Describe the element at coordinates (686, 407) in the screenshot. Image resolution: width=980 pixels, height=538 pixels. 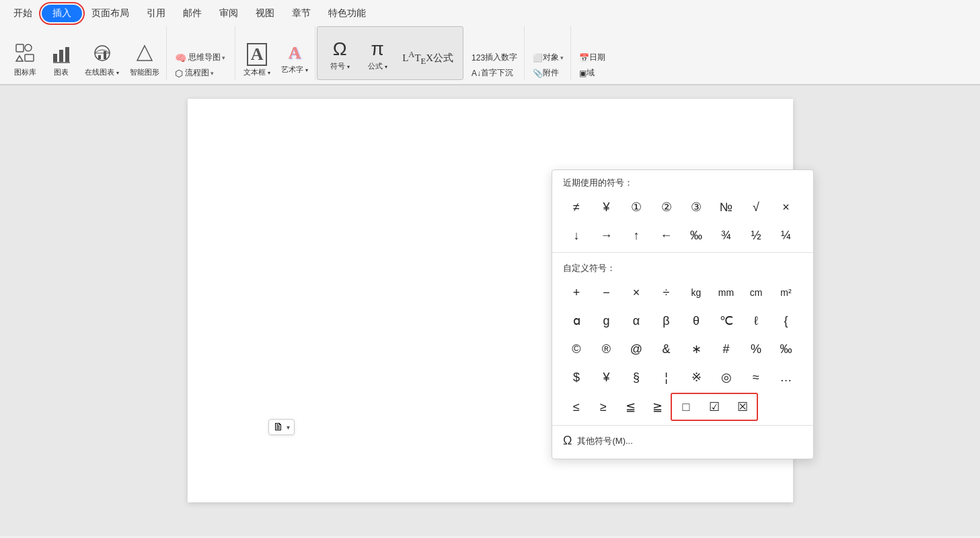
I see `symbol-empty-checkbox: □` at that location.